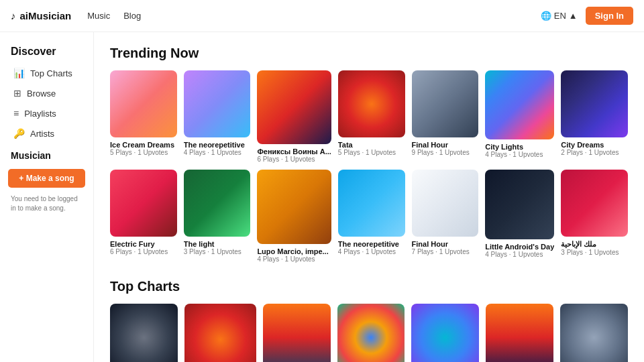 This screenshot has height=362, width=644. What do you see at coordinates (546, 16) in the screenshot?
I see `globe-icon: 🌐` at bounding box center [546, 16].